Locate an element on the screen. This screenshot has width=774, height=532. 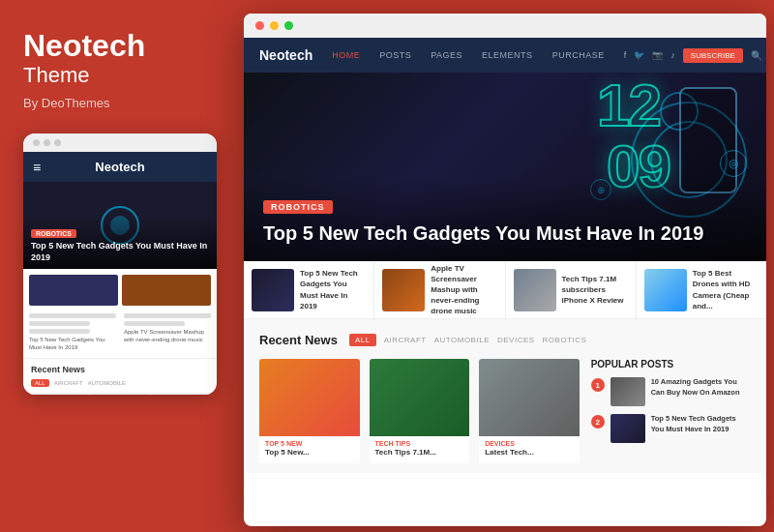
popular-item-1: 1 10 Amazing Gadgets You Can Buy Now On … is located at coordinates (671, 392).